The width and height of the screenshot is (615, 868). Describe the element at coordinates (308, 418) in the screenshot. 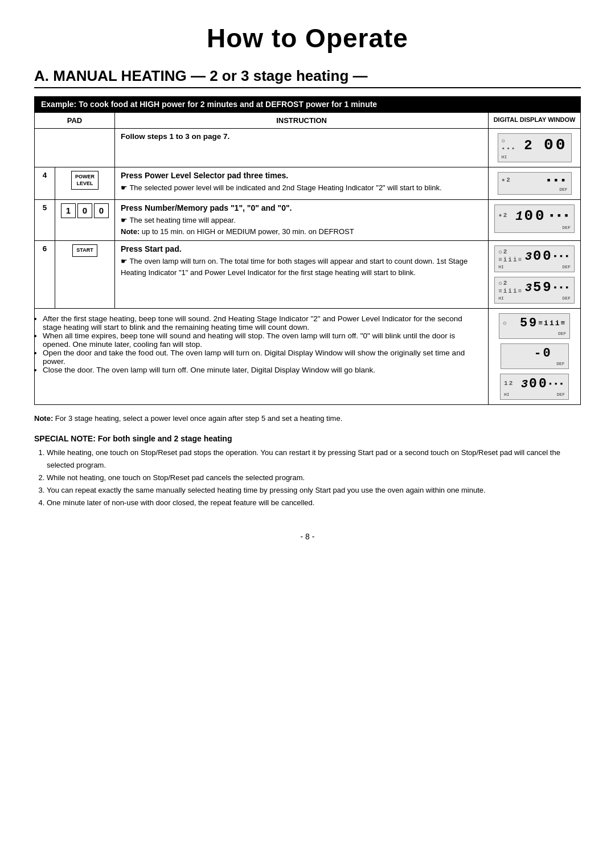

I see `note-below-table: Note: For 3 stage heating, select a powe…` at that location.